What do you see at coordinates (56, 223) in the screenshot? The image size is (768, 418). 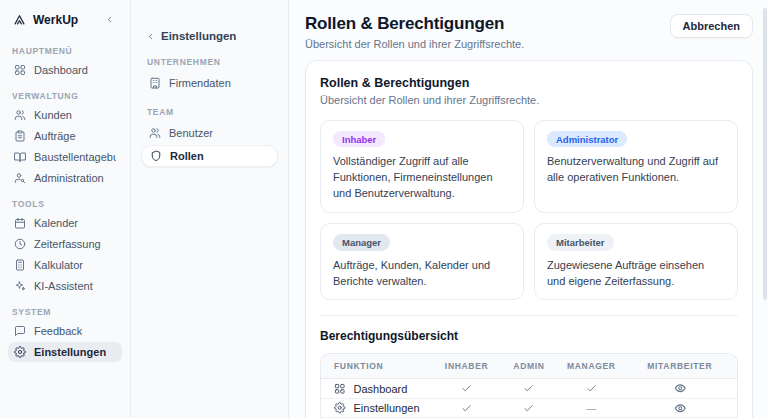 I see `sidebar-item-label: Kalender` at bounding box center [56, 223].